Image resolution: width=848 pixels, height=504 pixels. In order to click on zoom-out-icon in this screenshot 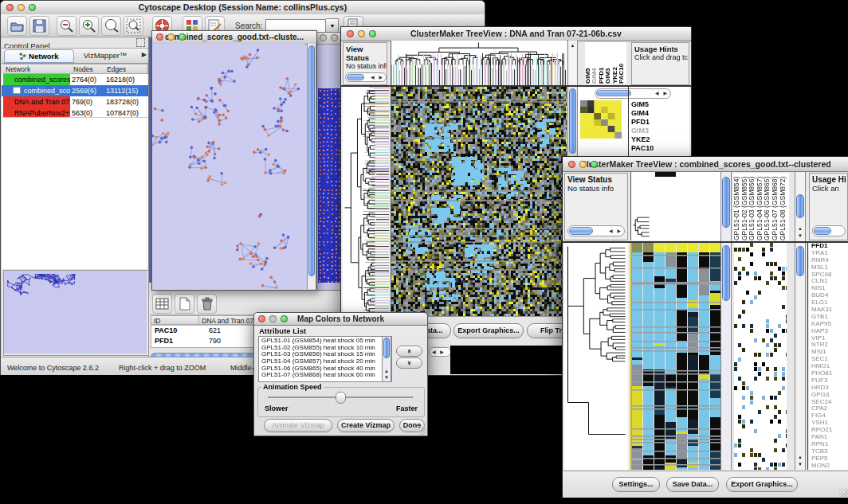, I will do `click(67, 25)`.